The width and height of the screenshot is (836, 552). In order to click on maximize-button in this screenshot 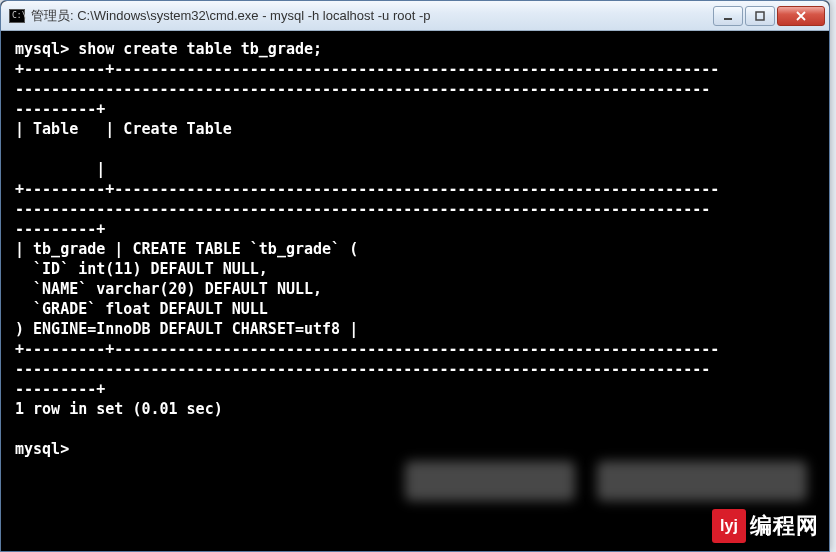, I will do `click(760, 16)`.